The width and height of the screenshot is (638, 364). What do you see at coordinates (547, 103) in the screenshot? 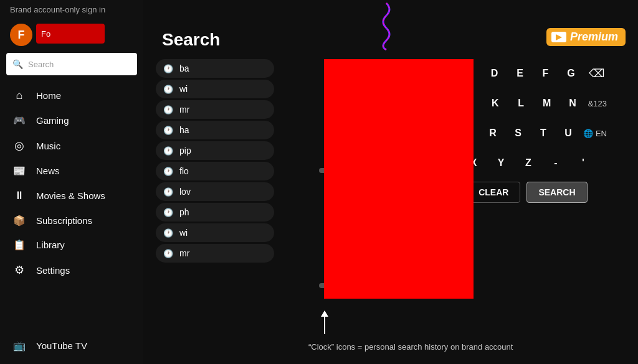
I see `key-m: M` at bounding box center [547, 103].